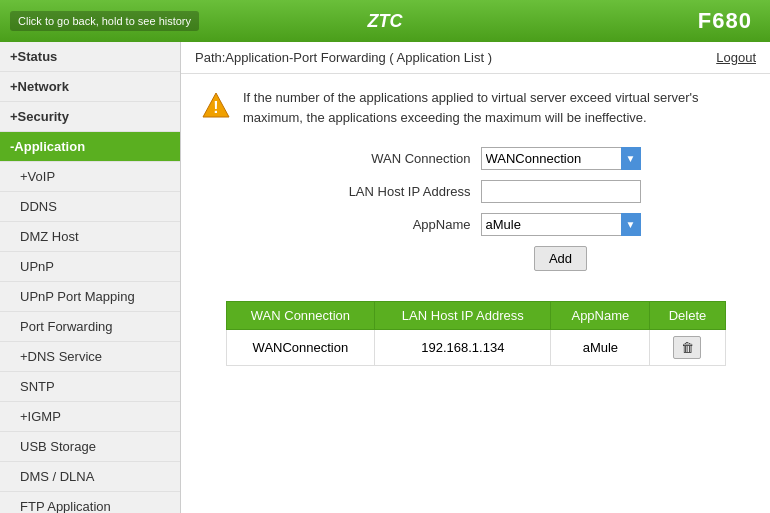 The image size is (770, 513). Describe the element at coordinates (104, 21) in the screenshot. I see `back-button: Click to go back, hold to see history` at that location.